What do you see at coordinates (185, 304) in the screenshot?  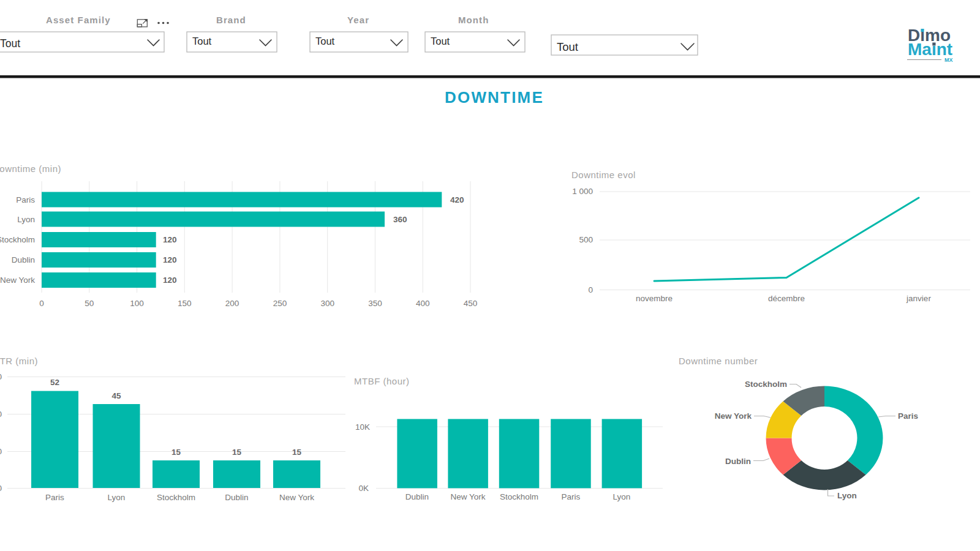 I see `svg-text: 150` at bounding box center [185, 304].